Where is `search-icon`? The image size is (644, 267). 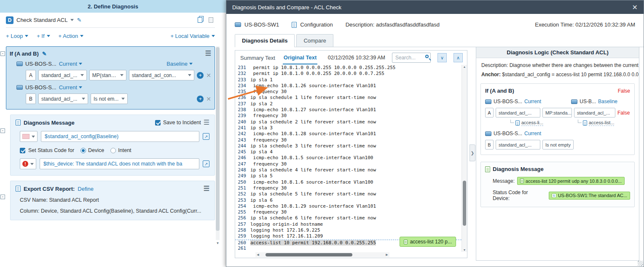
search-icon is located at coordinates (427, 56).